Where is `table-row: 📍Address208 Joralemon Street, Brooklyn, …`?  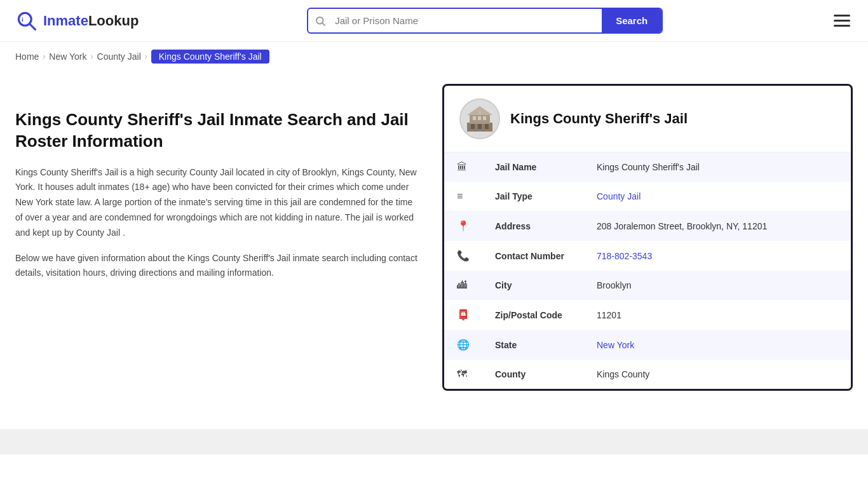 table-row: 📍Address208 Joralemon Street, Brooklyn, … is located at coordinates (648, 226).